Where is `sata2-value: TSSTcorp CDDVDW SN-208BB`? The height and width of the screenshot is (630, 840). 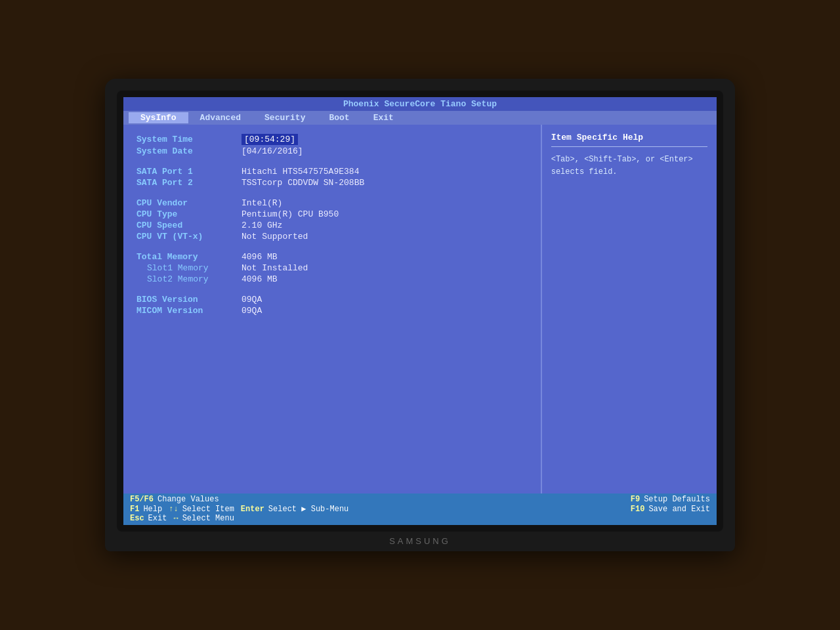
sata2-value: TSSTcorp CDDVDW SN-208BB is located at coordinates (303, 182).